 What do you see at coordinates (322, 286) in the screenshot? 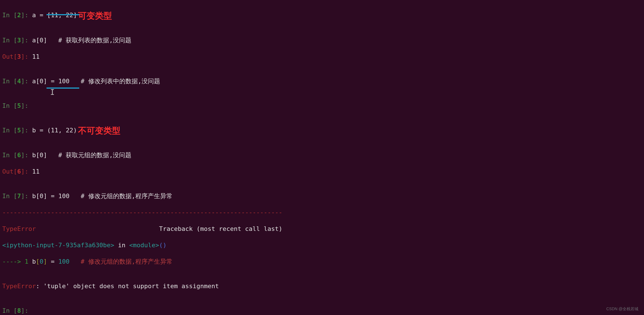
I see `error-message: TypeError: 'tuple' object does not suppo…` at bounding box center [322, 286].